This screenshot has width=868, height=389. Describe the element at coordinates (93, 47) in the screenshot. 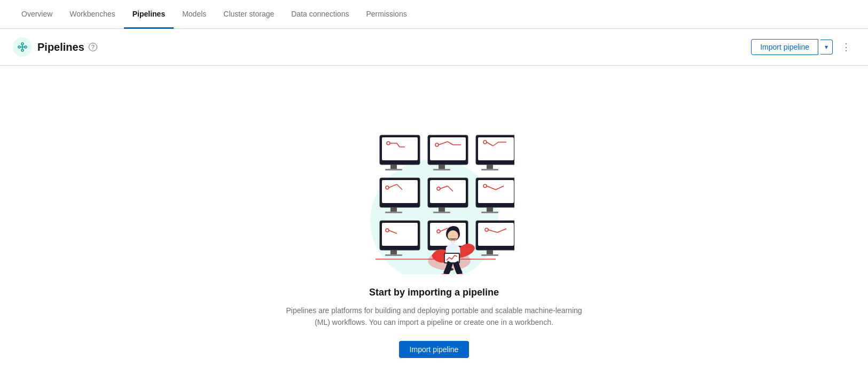

I see `help-icon: ?` at that location.